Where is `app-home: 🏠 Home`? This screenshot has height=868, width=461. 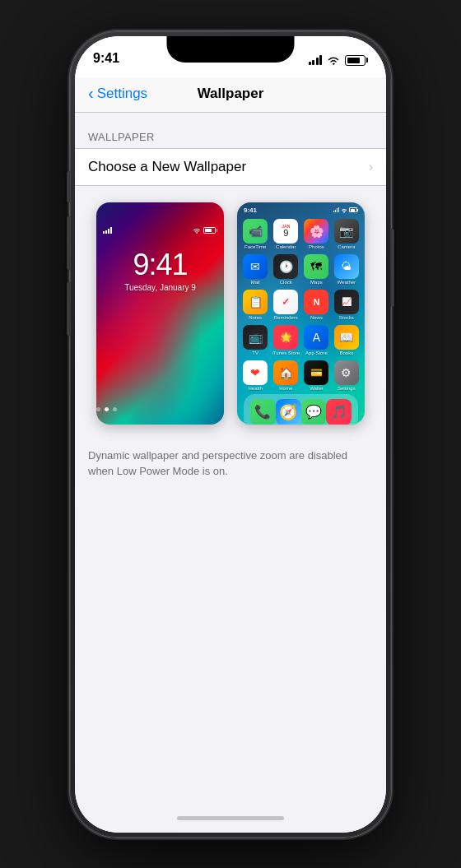 app-home: 🏠 Home is located at coordinates (286, 375).